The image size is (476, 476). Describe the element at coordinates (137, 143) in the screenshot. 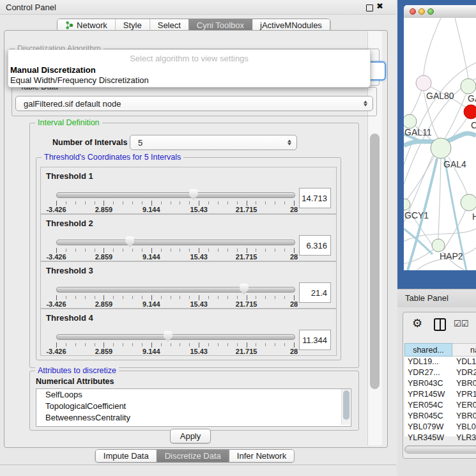

I see `number-of-intervals-value: 5` at that location.